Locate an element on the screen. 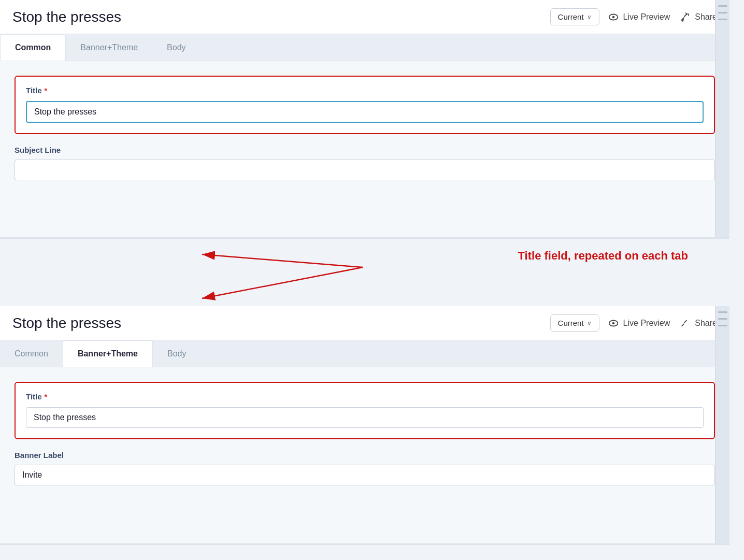 The width and height of the screenshot is (744, 560). tab-banner-theme-2: Banner+Theme is located at coordinates (108, 353).